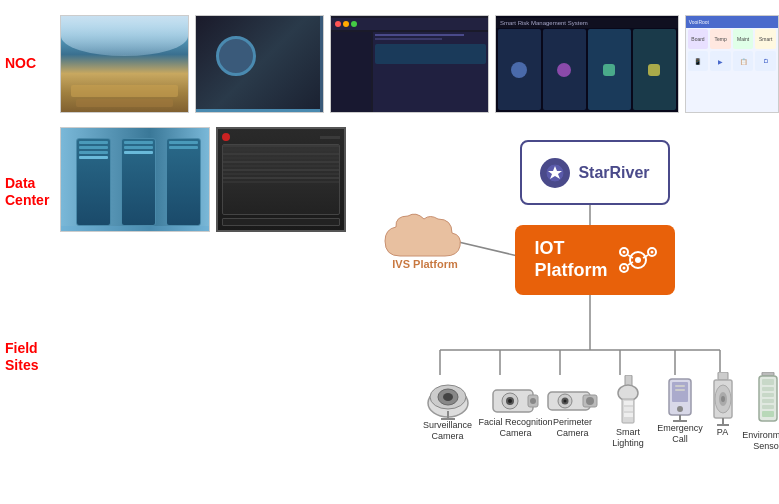  Describe the element at coordinates (572, 410) in the screenshot. I see `device-perimeter-camera: PerimeterCamera` at that location.